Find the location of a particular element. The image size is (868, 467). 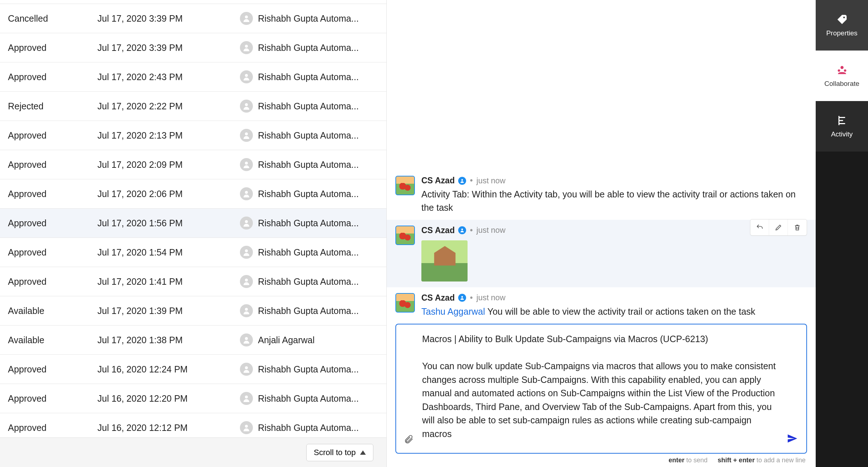

table-row: Rejected Jul 17, 2020 2:22 PM Rishabh Gu… is located at coordinates (193, 106).